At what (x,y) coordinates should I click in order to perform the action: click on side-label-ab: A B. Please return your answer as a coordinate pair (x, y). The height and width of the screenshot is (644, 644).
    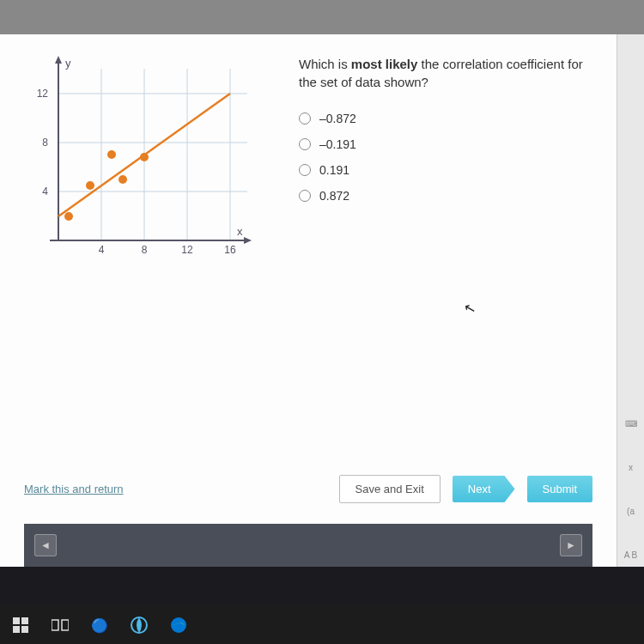
    Looking at the image, I should click on (631, 555).